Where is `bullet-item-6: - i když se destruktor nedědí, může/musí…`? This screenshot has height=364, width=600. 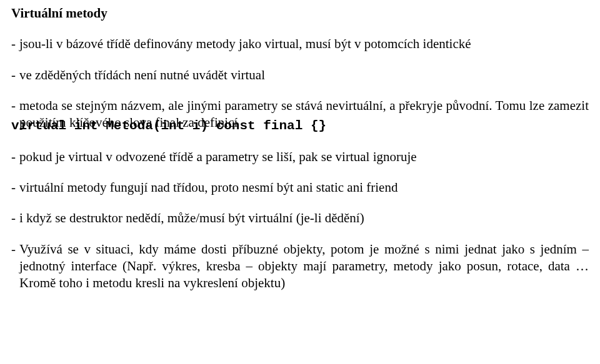
bullet-item-6: - i když se destruktor nedědí, může/musí… is located at coordinates (300, 219).